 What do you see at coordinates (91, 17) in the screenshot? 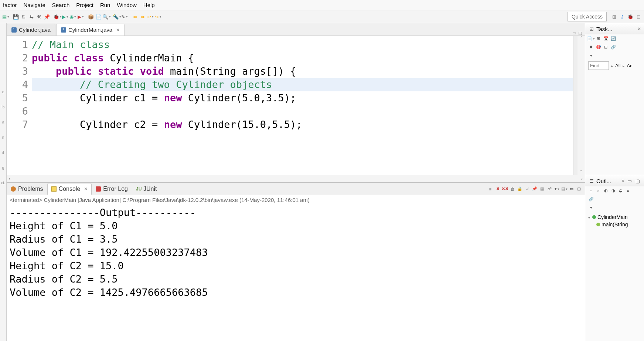
I see `new-package-button: 📦` at bounding box center [91, 17].